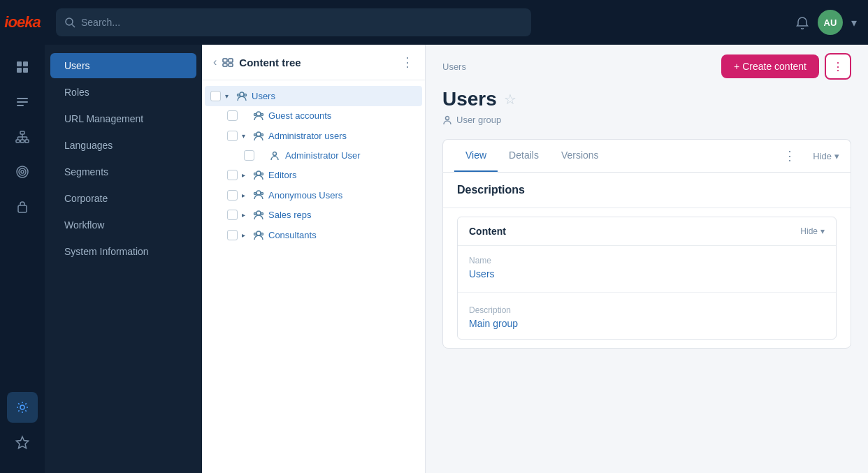 The height and width of the screenshot is (473, 868). Describe the element at coordinates (580, 156) in the screenshot. I see `tab-versions: Versions` at that location.